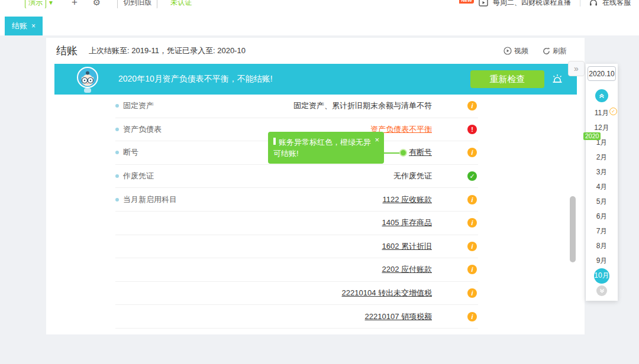 The image size is (639, 364). Describe the element at coordinates (75, 4) in the screenshot. I see `add-button: +` at that location.